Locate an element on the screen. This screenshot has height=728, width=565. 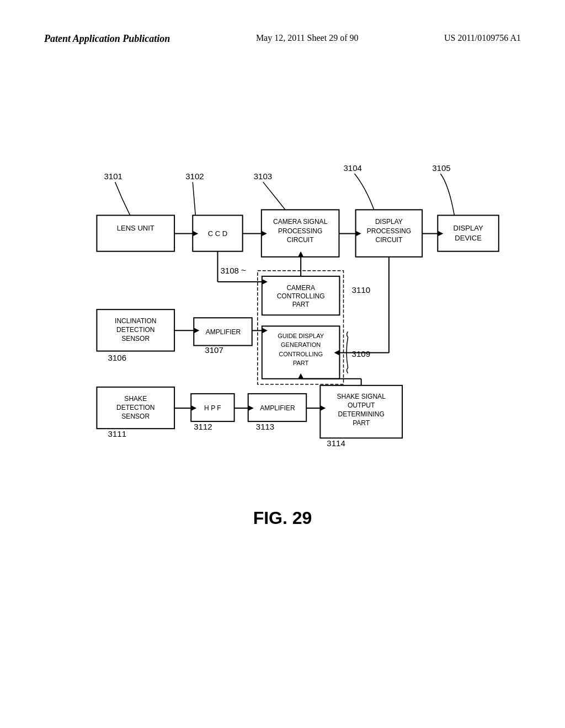
text-amplifier-shake: AMPLIFIER is located at coordinates (278, 408).